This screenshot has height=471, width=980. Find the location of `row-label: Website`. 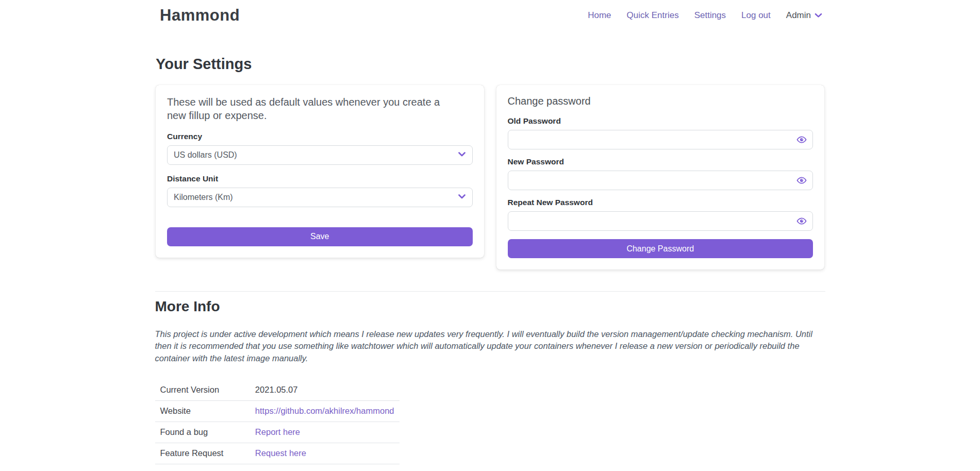

row-label: Website is located at coordinates (203, 411).